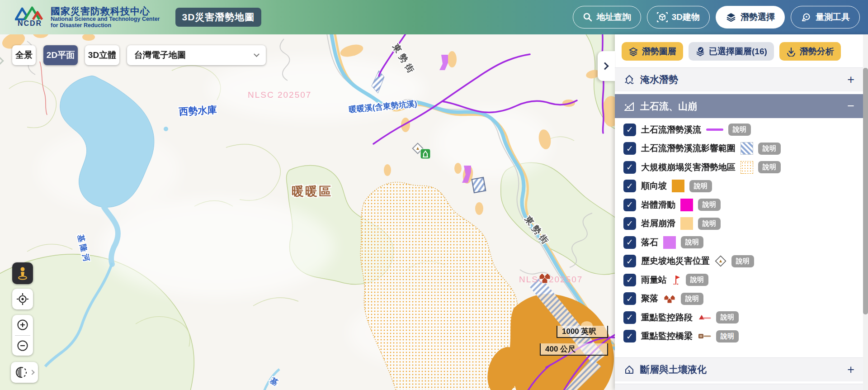  I want to click on section-debris-flow-landslide: 土石流、山崩 −, so click(739, 106).